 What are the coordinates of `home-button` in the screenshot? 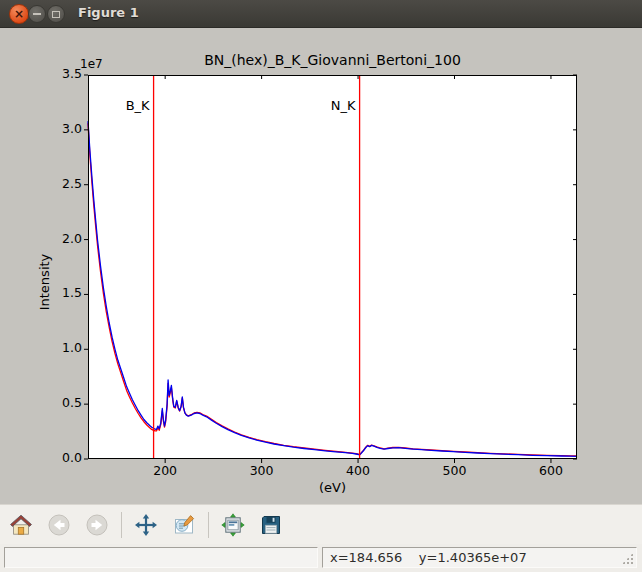 It's located at (21, 525).